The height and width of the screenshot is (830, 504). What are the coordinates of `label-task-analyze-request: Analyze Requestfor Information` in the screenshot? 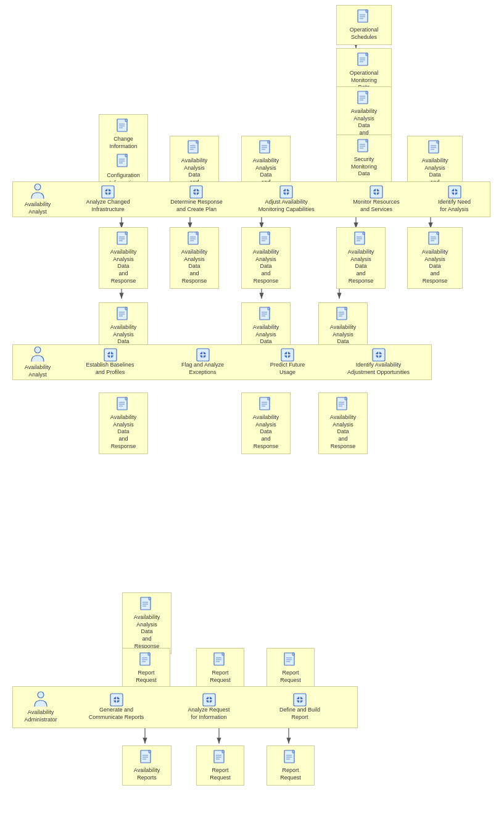 It's located at (209, 713).